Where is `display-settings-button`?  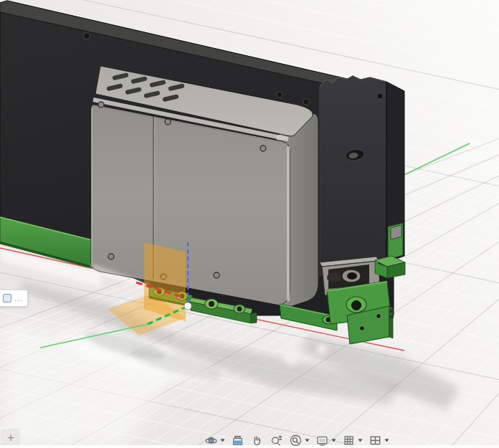
display-settings-button is located at coordinates (322, 440).